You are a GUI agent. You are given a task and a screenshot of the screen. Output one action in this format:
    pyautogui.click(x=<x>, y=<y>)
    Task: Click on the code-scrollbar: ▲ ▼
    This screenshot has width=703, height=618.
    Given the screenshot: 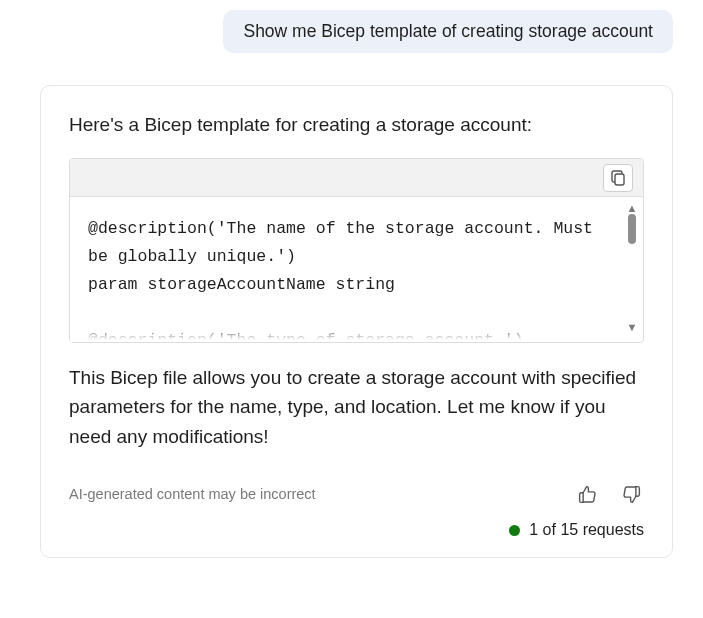 What is the action you would take?
    pyautogui.click(x=632, y=268)
    